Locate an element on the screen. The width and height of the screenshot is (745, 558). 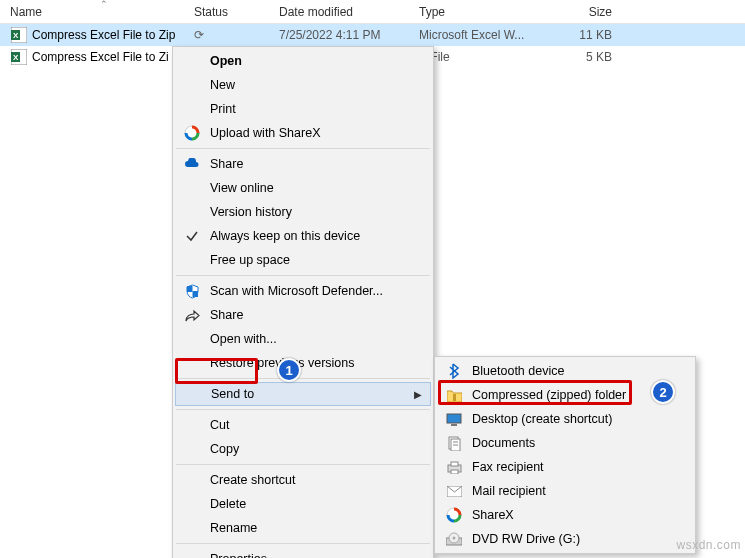
dvd-drive-icon is located at coordinates (454, 539).